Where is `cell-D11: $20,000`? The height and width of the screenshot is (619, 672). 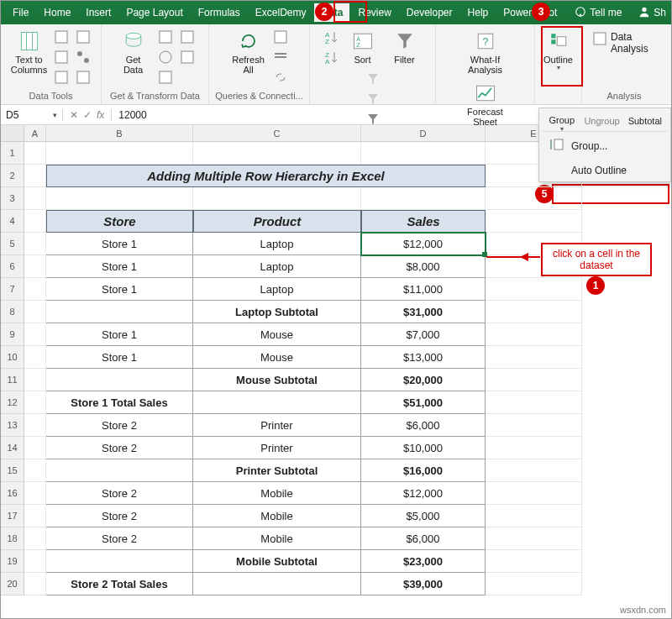
cell-D11: $20,000 is located at coordinates (423, 380).